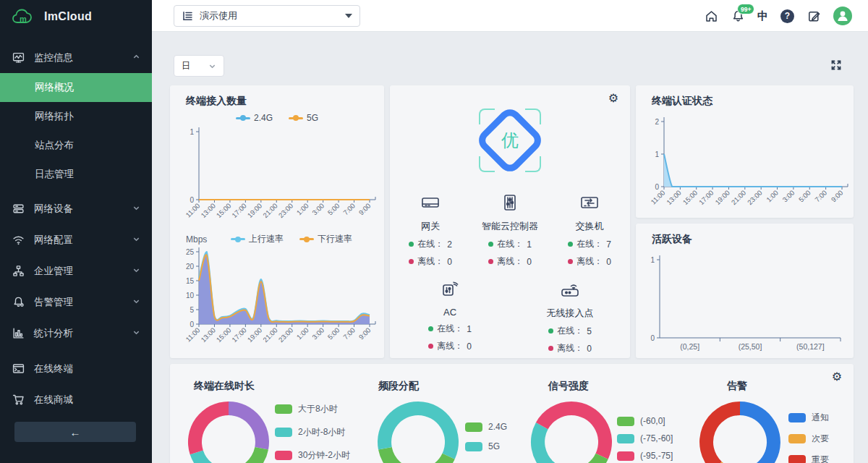 This screenshot has width=868, height=463. I want to click on org-selector-value: 演示使用, so click(269, 16).